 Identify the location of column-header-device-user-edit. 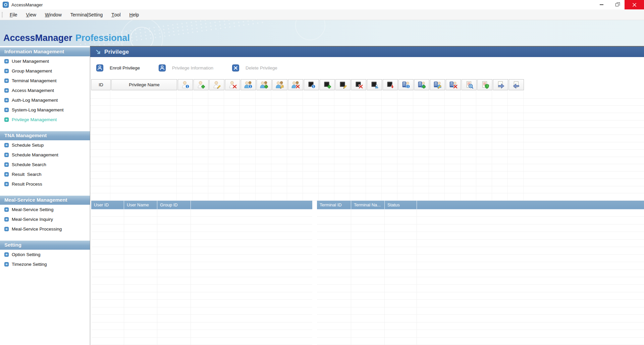
(437, 85).